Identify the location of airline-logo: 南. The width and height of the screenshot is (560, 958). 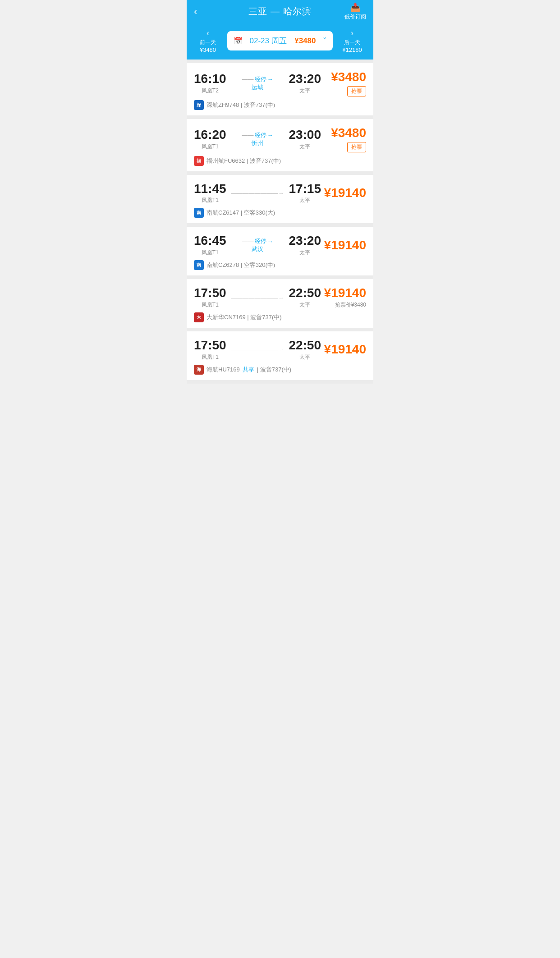
(199, 265).